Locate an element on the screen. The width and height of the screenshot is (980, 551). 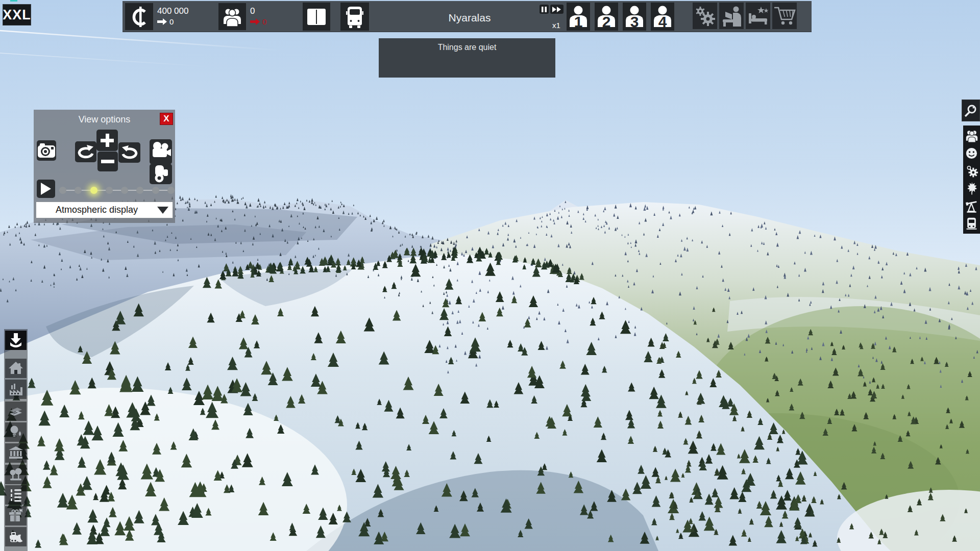
rotate-right-icon is located at coordinates (130, 153).